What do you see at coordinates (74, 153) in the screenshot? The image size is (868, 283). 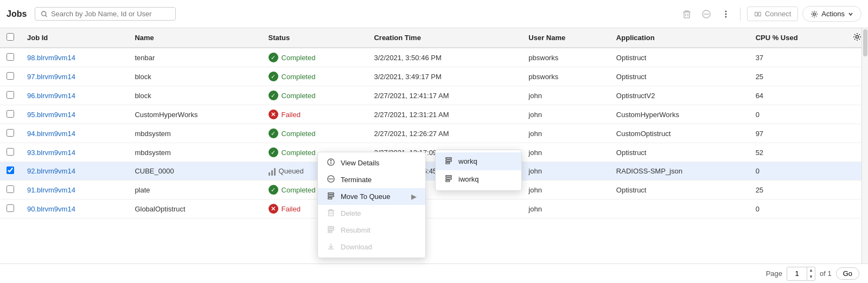 I see `row-job-id: 93.blrvm9vm14` at bounding box center [74, 153].